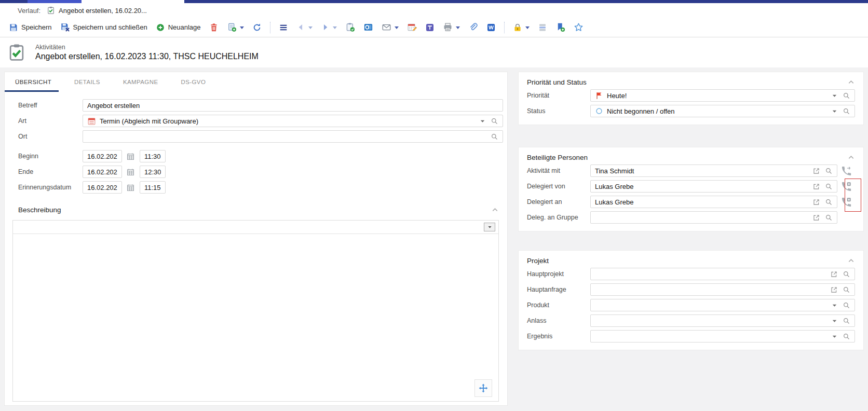  What do you see at coordinates (714, 171) in the screenshot?
I see `aktivitaet-mit-input: Tina Schmidt` at bounding box center [714, 171].